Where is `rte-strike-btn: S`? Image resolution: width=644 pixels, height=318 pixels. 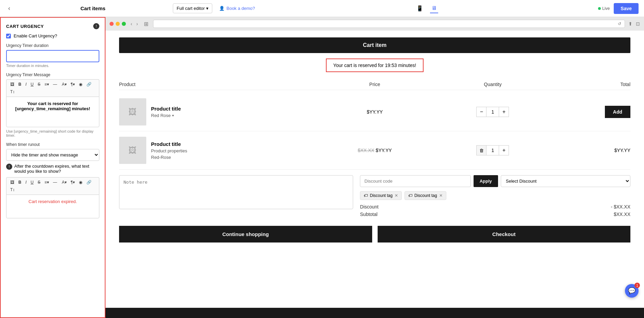 rte-strike-btn: S is located at coordinates (39, 84).